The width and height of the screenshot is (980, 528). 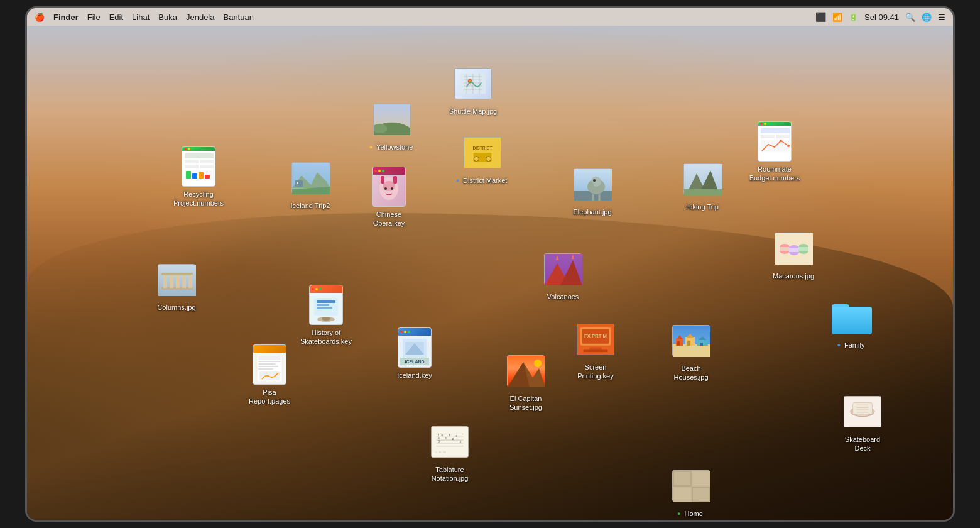 I want to click on family-folder-icon: ● Family, so click(x=852, y=324).